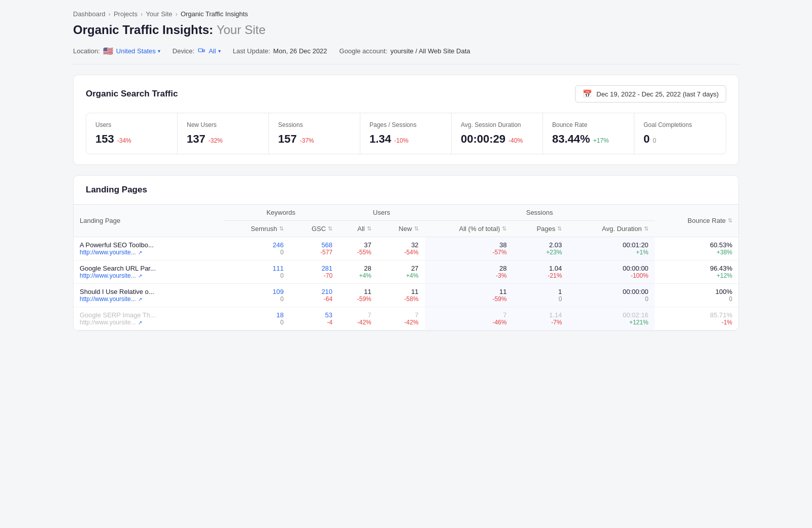 The width and height of the screenshot is (812, 528). I want to click on users-new-sub-1: +4%, so click(401, 276).